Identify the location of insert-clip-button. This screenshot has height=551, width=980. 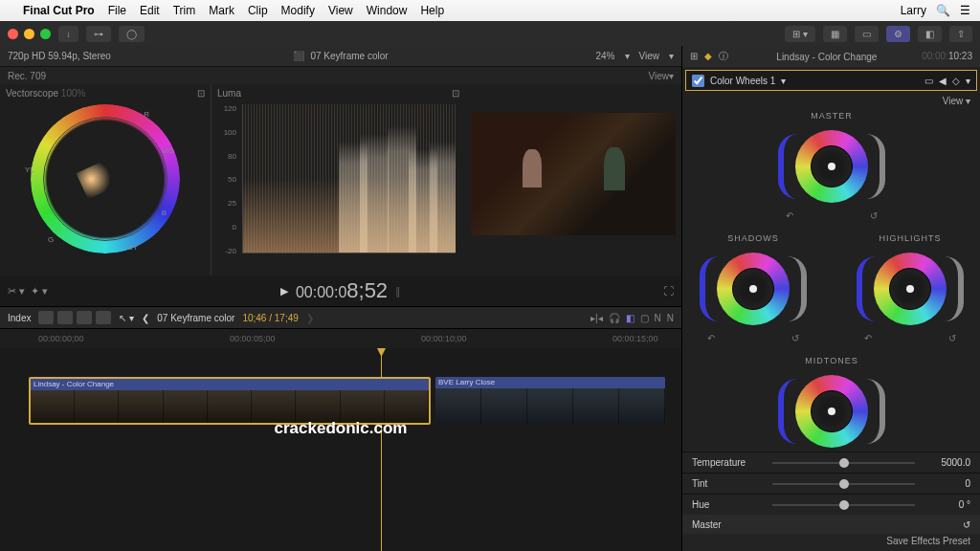
(65, 318).